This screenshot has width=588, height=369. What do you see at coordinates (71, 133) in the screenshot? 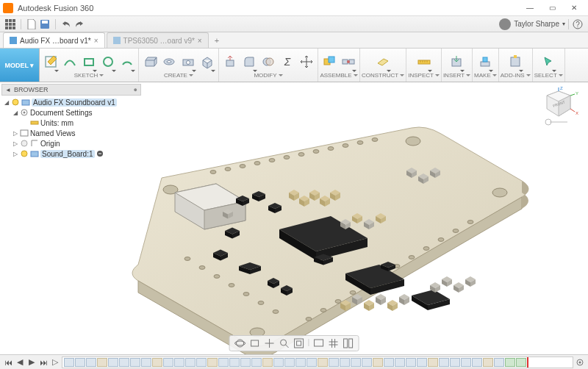
I see `tree-named-views: ▷ Named Views` at bounding box center [71, 133].